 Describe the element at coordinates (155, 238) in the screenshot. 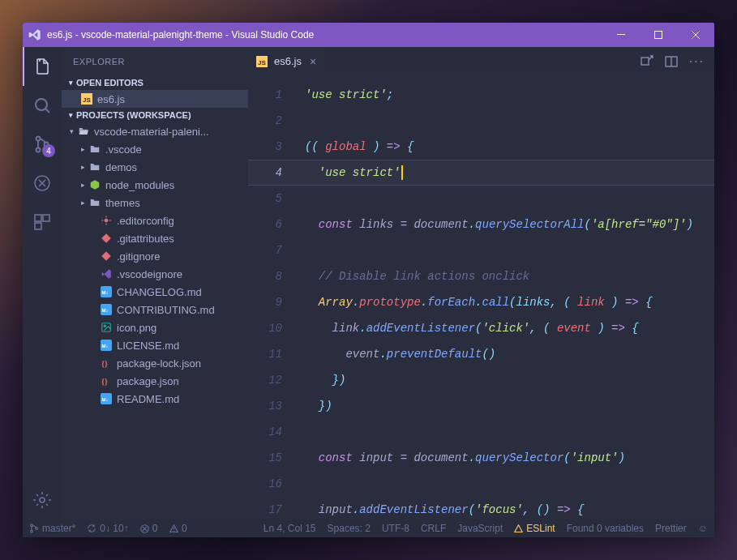

I see `tree-item: .gitattributes` at that location.